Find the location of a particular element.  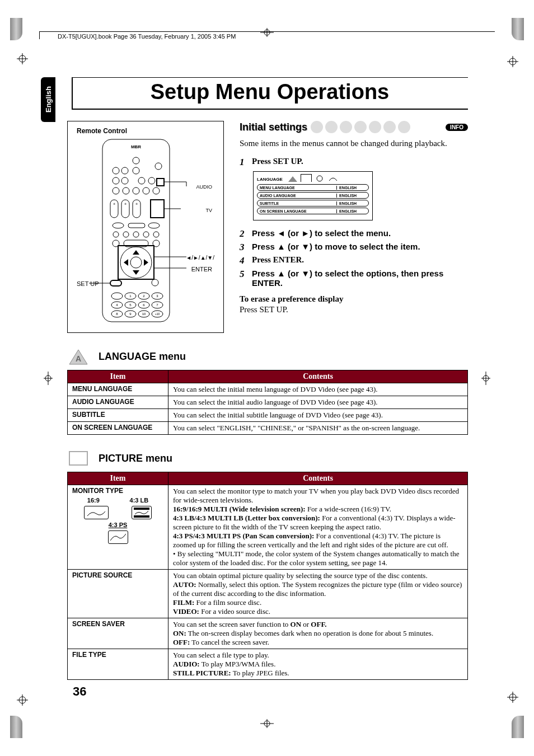

table-row: SUBTITLEYou can select the initial subti… is located at coordinates (268, 415).